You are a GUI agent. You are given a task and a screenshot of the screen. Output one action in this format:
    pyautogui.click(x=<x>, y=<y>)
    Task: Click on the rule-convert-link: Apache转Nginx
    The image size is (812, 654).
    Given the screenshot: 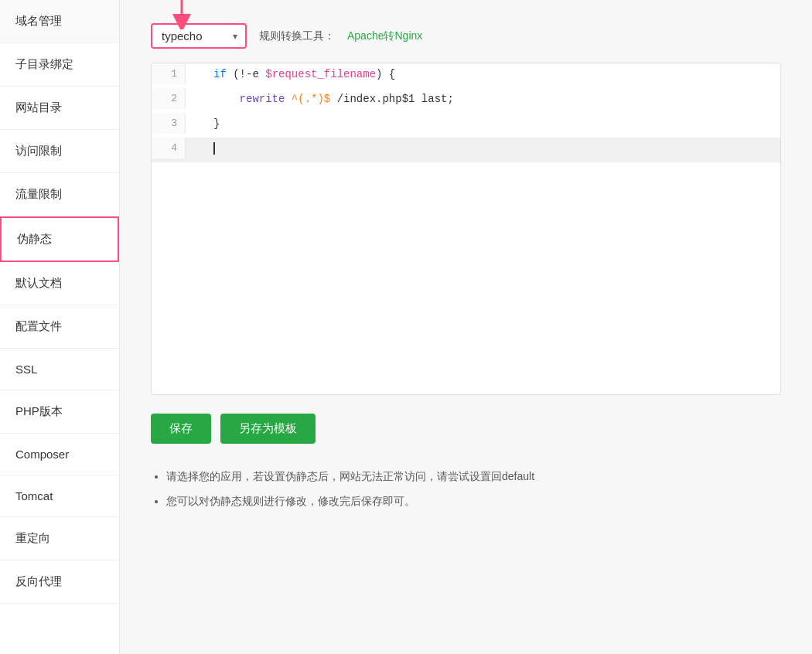 What is the action you would take?
    pyautogui.click(x=385, y=36)
    